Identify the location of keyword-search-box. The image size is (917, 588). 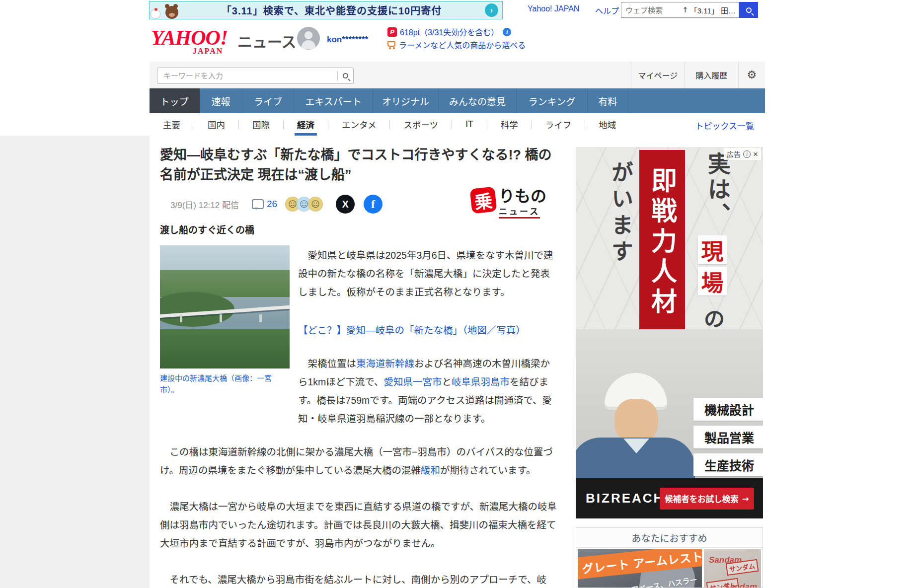
(255, 75).